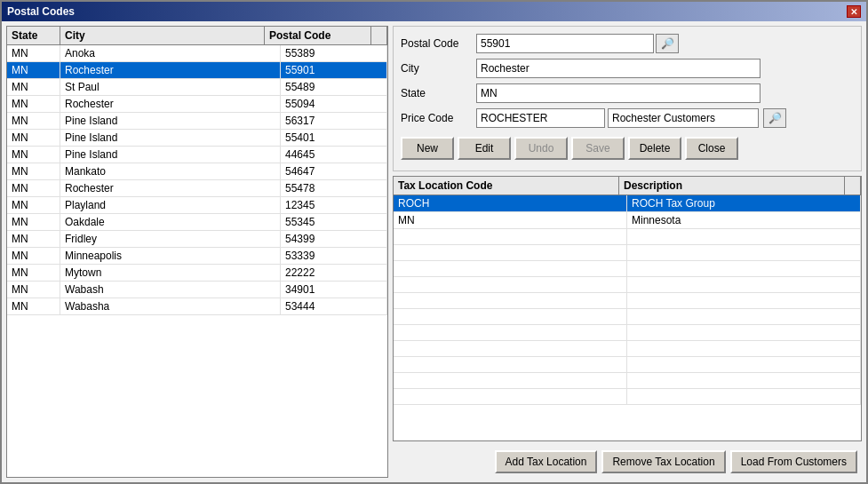 This screenshot has width=868, height=484. Describe the element at coordinates (439, 44) in the screenshot. I see `postal-code-label: Postal Code` at that location.